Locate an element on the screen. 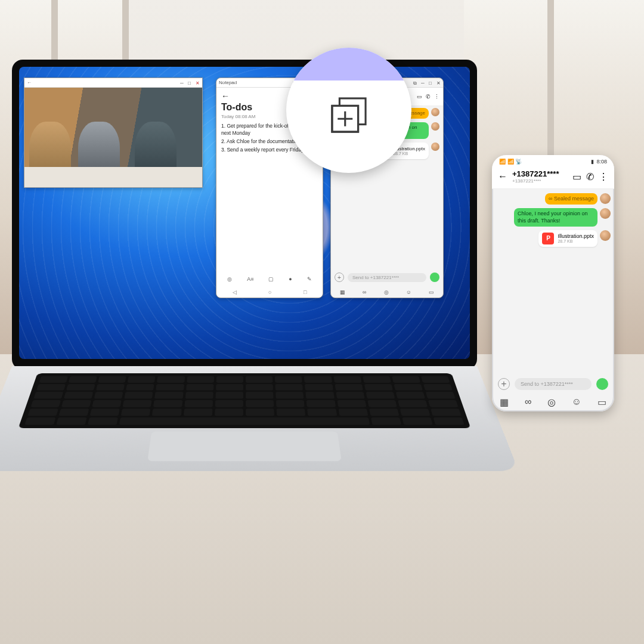 The image size is (644, 644). status-icons-left: 📶 📶 📡 is located at coordinates (510, 162).